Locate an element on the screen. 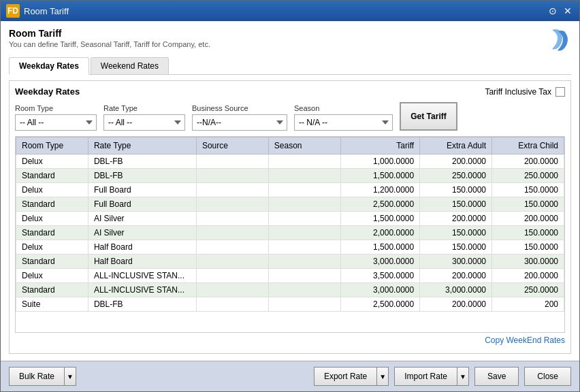 Image resolution: width=580 pixels, height=392 pixels. window-title: Room Tariff is located at coordinates (46, 11).